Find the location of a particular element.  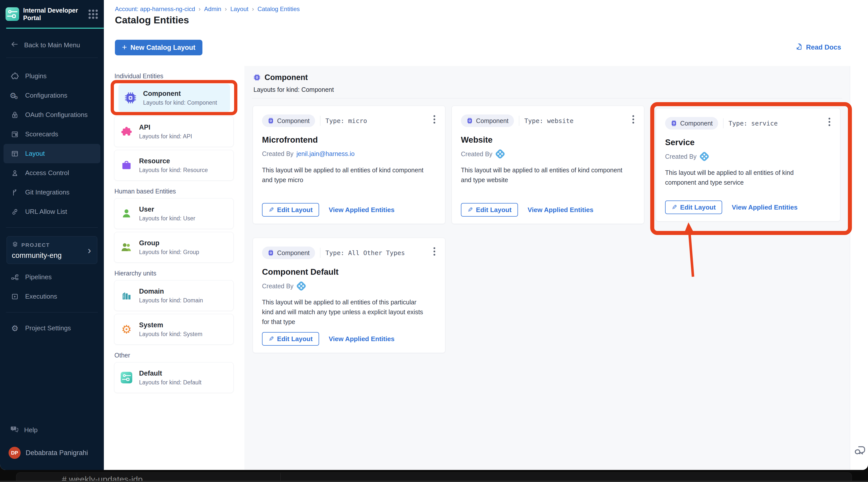

sidebar-item-label: Layout is located at coordinates (35, 154).